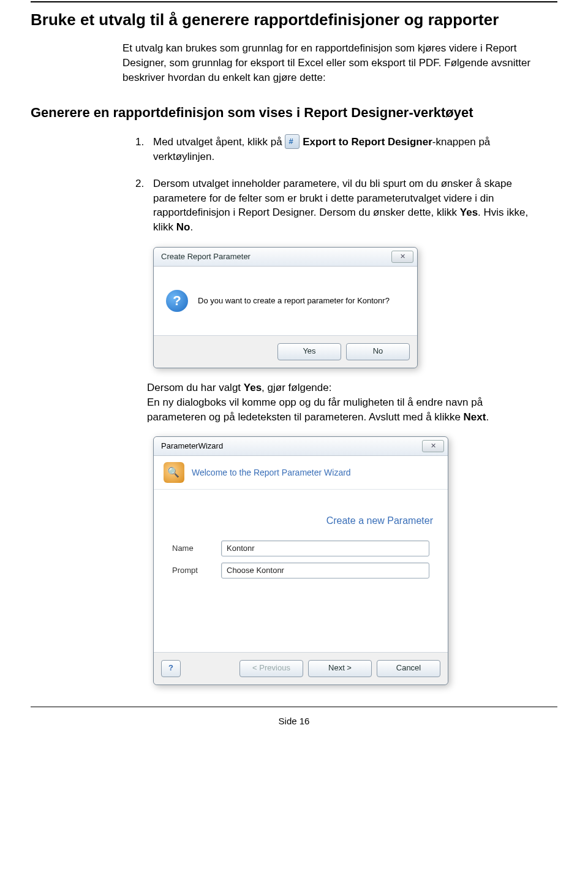 This screenshot has height=880, width=588. I want to click on page-number: Side 16, so click(294, 727).